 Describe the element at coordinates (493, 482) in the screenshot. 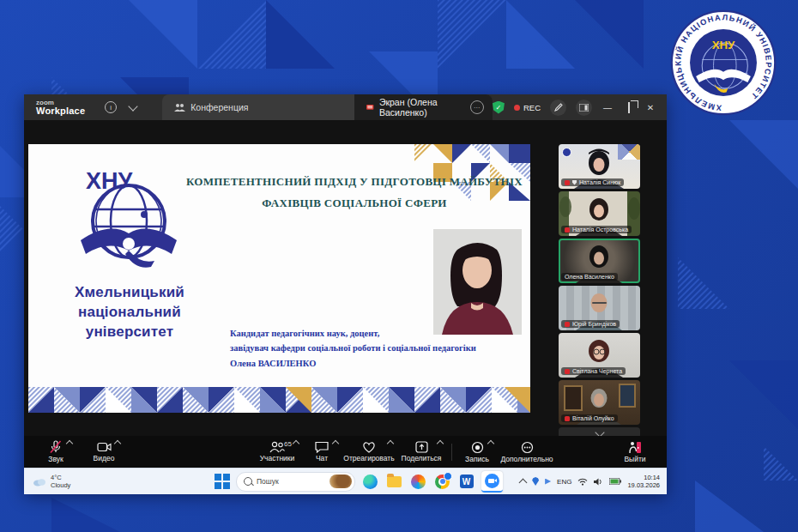

I see `zoom-app-icon-active` at that location.